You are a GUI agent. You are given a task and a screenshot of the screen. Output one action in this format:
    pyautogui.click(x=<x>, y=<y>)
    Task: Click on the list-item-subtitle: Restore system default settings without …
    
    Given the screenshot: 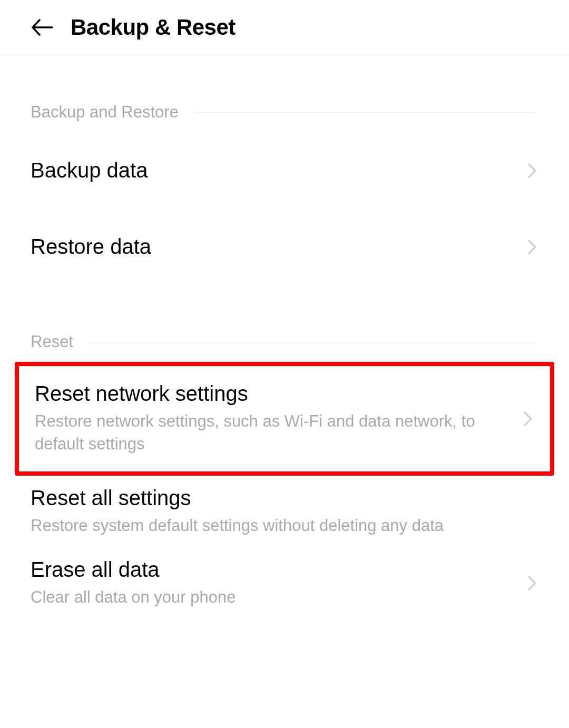 What is the action you would take?
    pyautogui.click(x=284, y=526)
    